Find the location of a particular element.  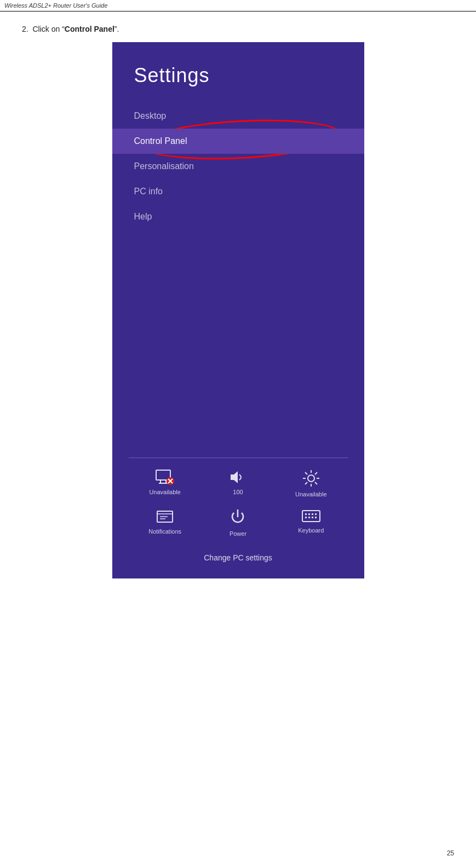

power-label: Power is located at coordinates (238, 534).